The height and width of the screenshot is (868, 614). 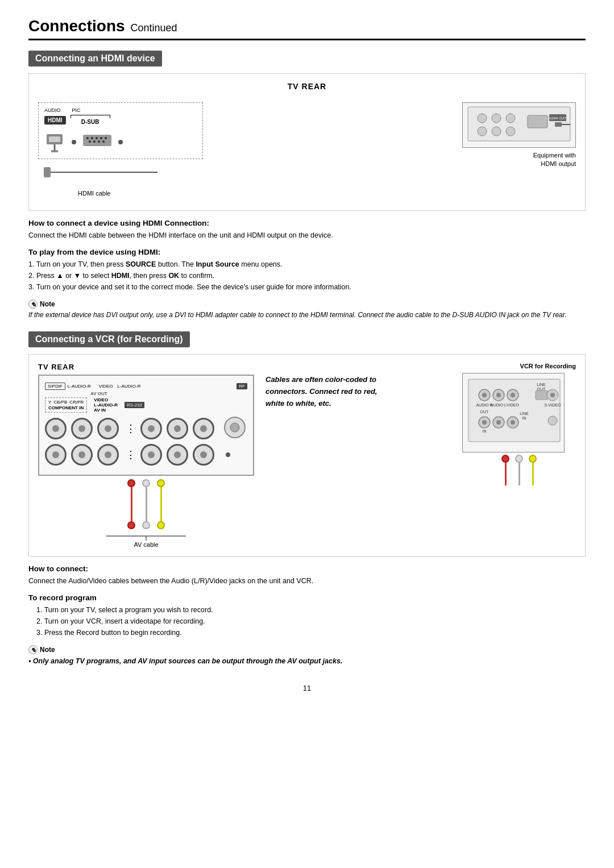 I want to click on av-cables, so click(x=146, y=504).